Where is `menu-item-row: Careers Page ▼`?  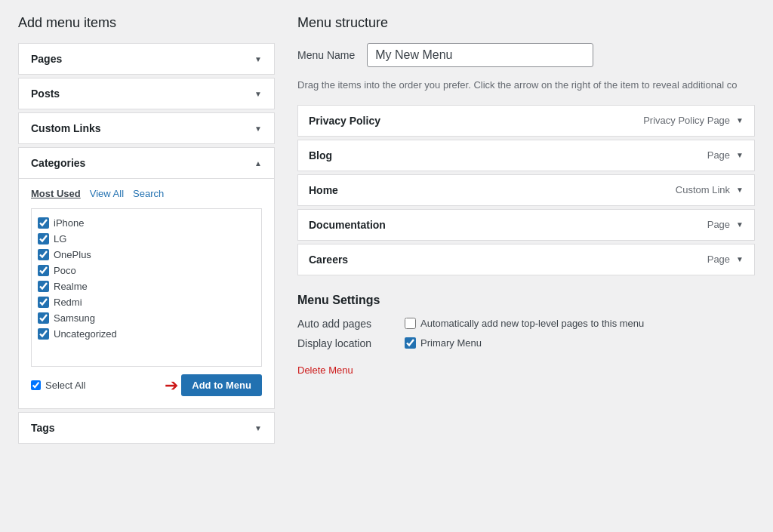
menu-item-row: Careers Page ▼ is located at coordinates (526, 260).